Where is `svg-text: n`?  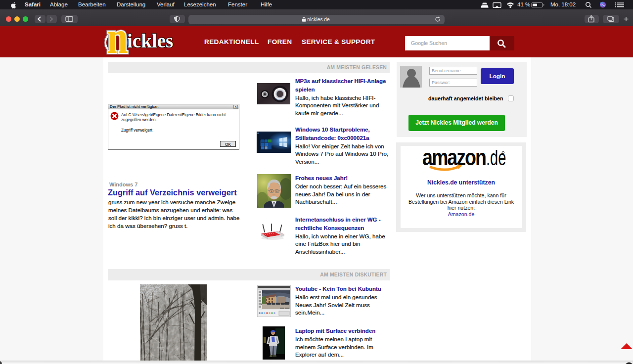 svg-text: n is located at coordinates (118, 43).